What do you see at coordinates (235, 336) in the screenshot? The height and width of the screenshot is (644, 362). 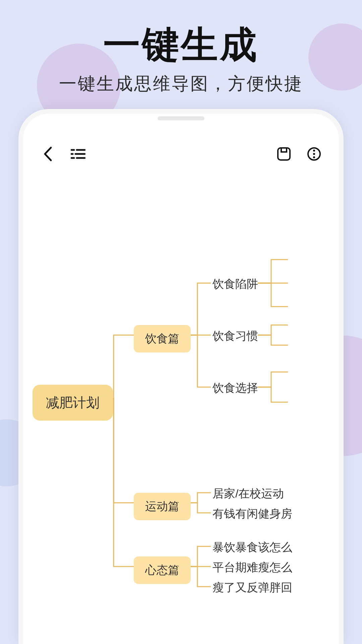 I see `mindmap-leaf-node: 饮食习惯` at bounding box center [235, 336].